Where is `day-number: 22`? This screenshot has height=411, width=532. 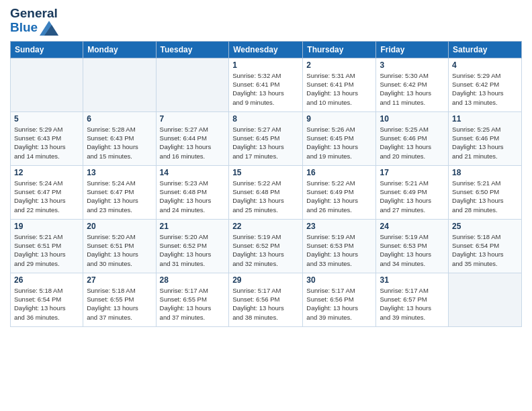 day-number: 22 is located at coordinates (266, 226).